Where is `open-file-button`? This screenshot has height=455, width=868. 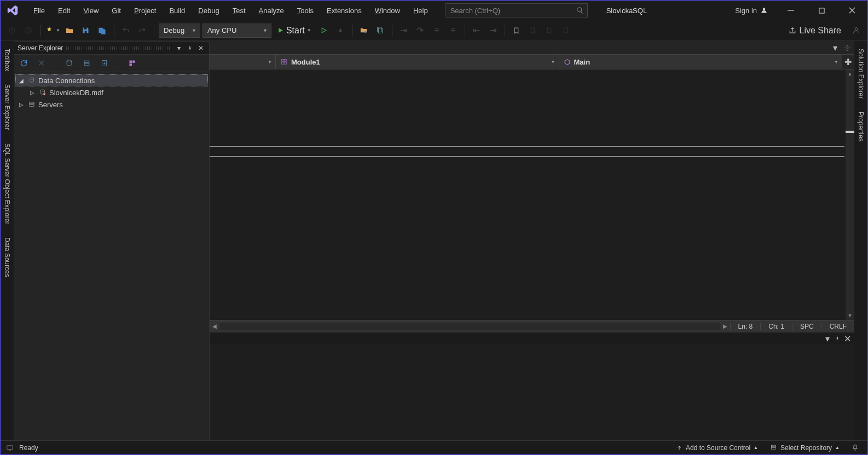 open-file-button is located at coordinates (70, 31).